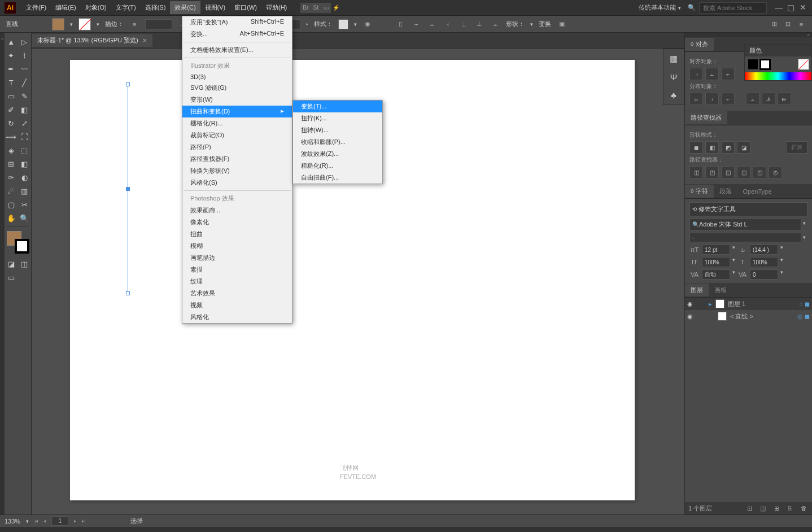 The width and height of the screenshot is (812, 532). I want to click on layer-locate-icon: ⊡, so click(749, 508).